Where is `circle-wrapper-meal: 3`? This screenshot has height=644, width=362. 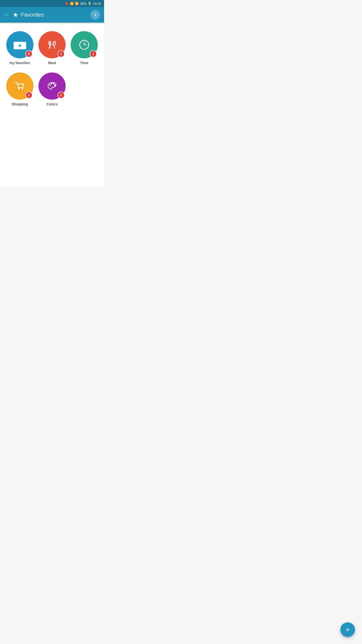
circle-wrapper-meal: 3 is located at coordinates (52, 45).